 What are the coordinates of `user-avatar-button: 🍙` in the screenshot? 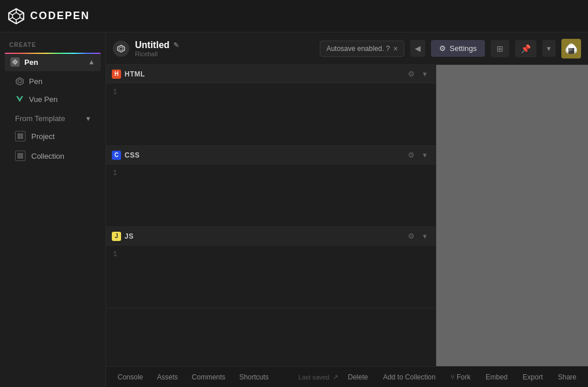 It's located at (571, 49).